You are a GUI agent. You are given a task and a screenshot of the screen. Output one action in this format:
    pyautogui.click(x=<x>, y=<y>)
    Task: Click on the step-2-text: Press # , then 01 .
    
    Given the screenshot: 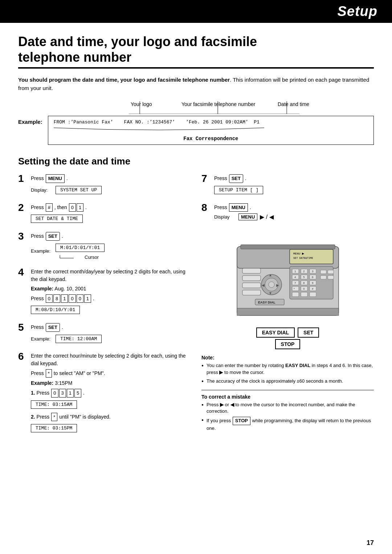 What is the action you would take?
    pyautogui.click(x=111, y=208)
    